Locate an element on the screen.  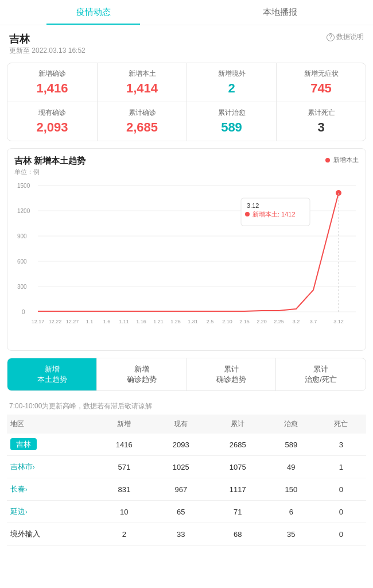
svg-text: 300 is located at coordinates (22, 287).